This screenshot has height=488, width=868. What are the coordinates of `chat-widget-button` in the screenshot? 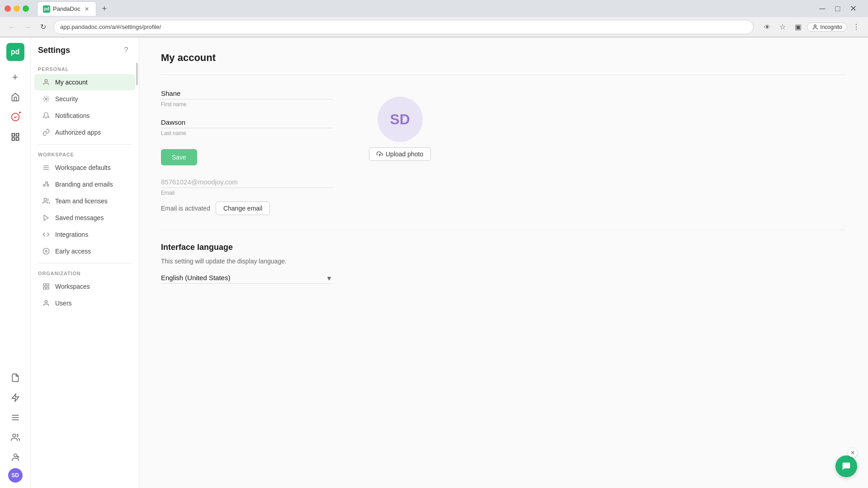 It's located at (846, 466).